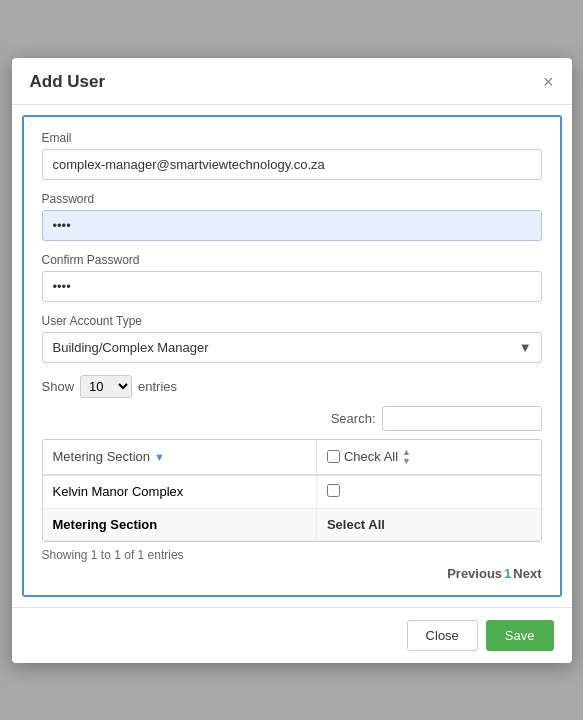 This screenshot has width=583, height=720. Describe the element at coordinates (292, 348) in the screenshot. I see `account-type-select: Building/Complex Manager Admin Tenant` at that location.